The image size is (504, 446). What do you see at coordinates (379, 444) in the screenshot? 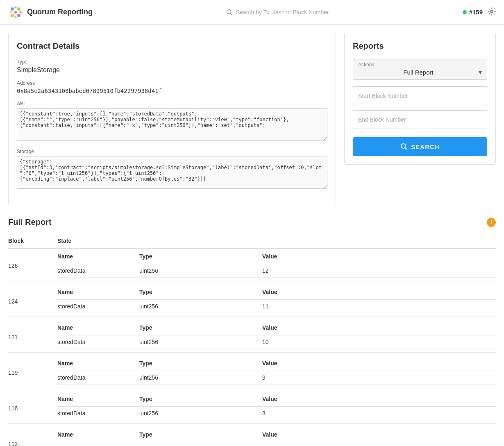
I see `state-entry-value: 7` at bounding box center [379, 444].